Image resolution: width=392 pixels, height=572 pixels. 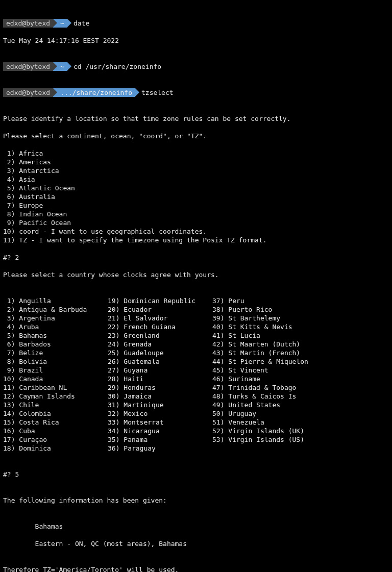 I want to click on country-item: 42) St Maarten (Dutch), so click(x=264, y=344).